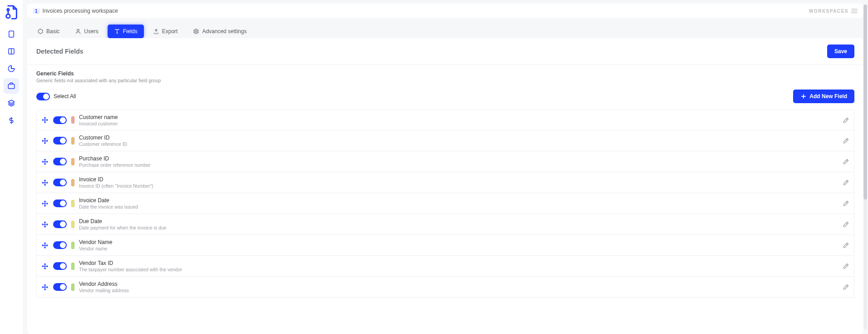  I want to click on field-description: Invoiced customer, so click(459, 124).